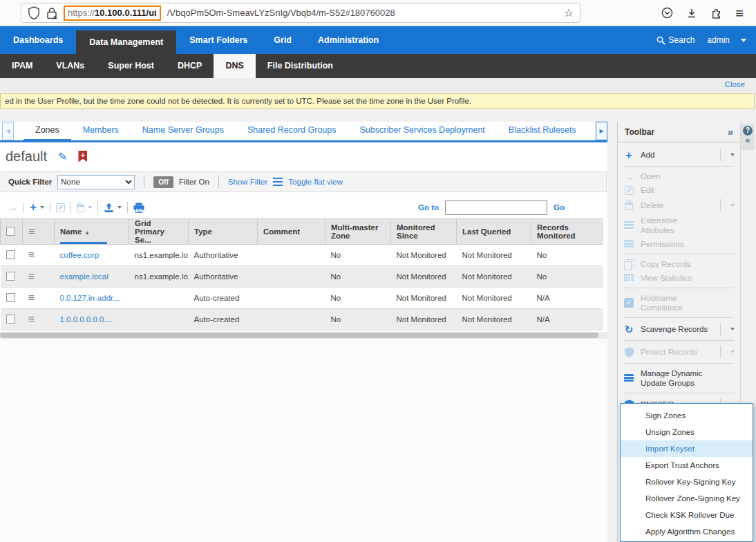 The height and width of the screenshot is (542, 756). What do you see at coordinates (301, 299) in the screenshot?
I see `table-row: ≡ 0.0.127.in-addr... Auto-created No Not…` at bounding box center [301, 299].